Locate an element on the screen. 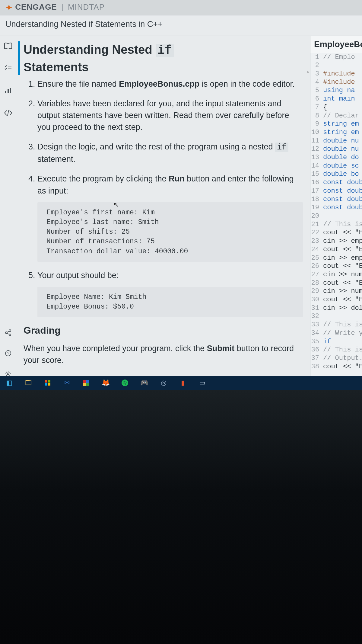  line-text: // This is is located at coordinates (341, 225).